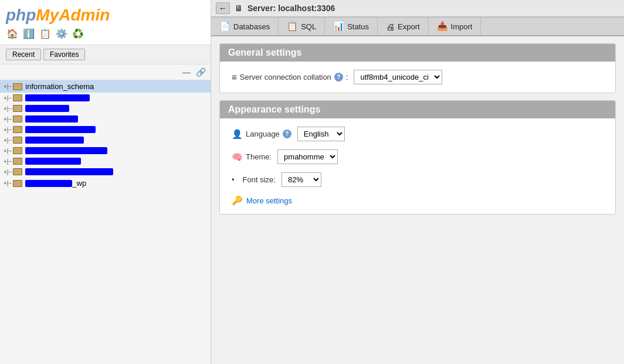  Describe the element at coordinates (274, 109) in the screenshot. I see `appearance-settings-title: Appearance settings` at that location.